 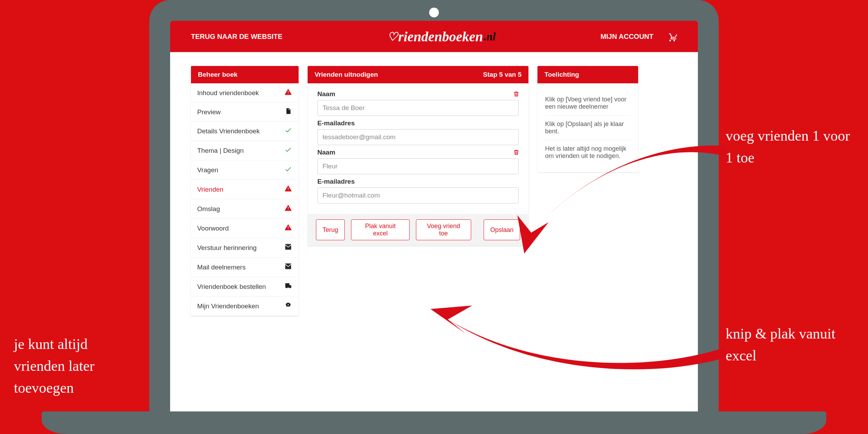 What do you see at coordinates (792, 345) in the screenshot?
I see `annotation-right-2: knip & plak vanuit excel` at bounding box center [792, 345].